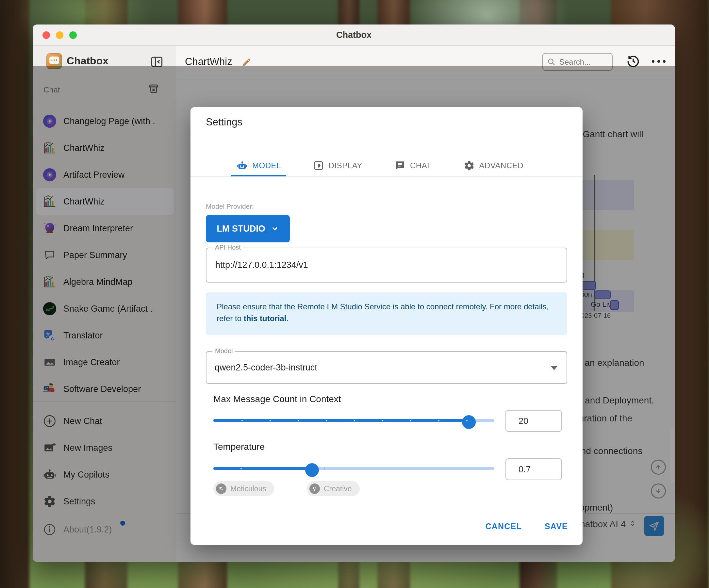 This screenshot has width=709, height=588. What do you see at coordinates (209, 61) in the screenshot?
I see `conversation-title: ChartWhiz` at bounding box center [209, 61].